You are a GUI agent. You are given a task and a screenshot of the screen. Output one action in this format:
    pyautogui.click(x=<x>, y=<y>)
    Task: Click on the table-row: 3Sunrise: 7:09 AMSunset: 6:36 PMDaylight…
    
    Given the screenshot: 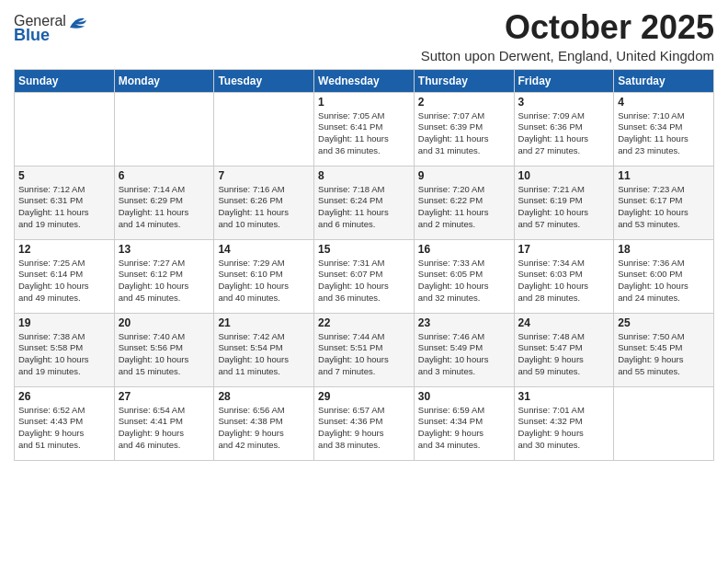 What is the action you would take?
    pyautogui.click(x=564, y=129)
    